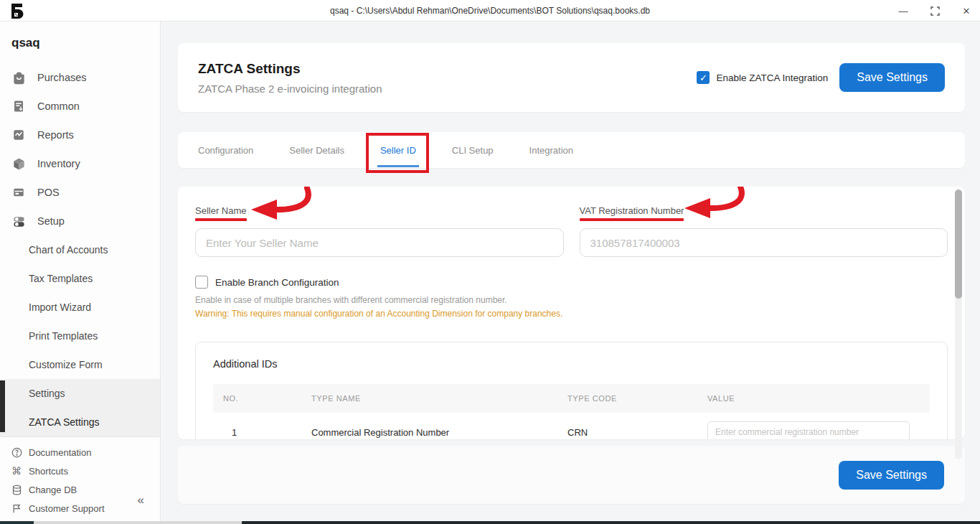 Image resolution: width=980 pixels, height=524 pixels. I want to click on tab-cli-setup: CLI Setup, so click(473, 151).